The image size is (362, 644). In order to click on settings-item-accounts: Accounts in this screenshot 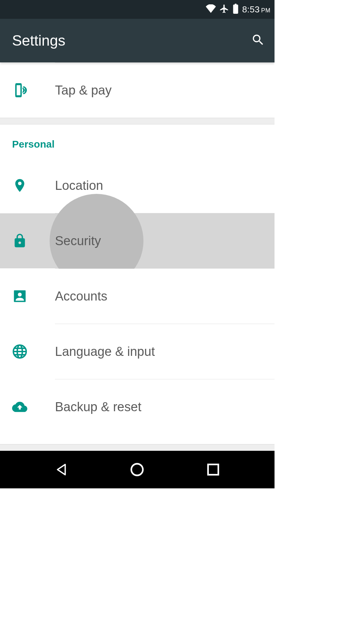, I will do `click(137, 296)`.